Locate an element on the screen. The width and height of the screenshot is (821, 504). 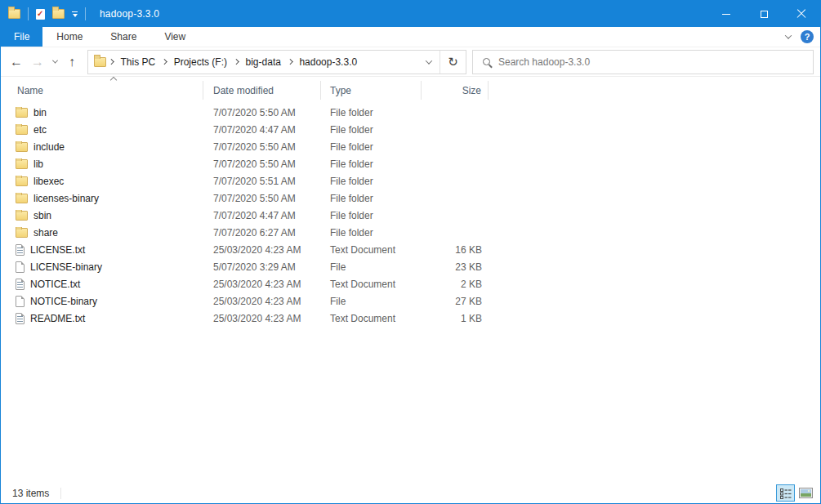
file-row: NOTICE-binary 25/03/2020 4:23 AM File 27… is located at coordinates (410, 301).